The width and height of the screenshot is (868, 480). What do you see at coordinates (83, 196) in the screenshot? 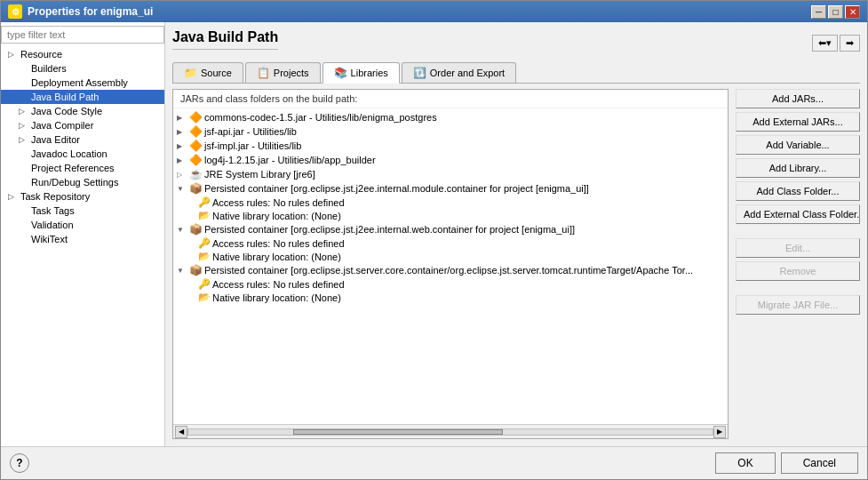
I see `sidebar-item-task-repository: ▷ Task Repository` at bounding box center [83, 196].